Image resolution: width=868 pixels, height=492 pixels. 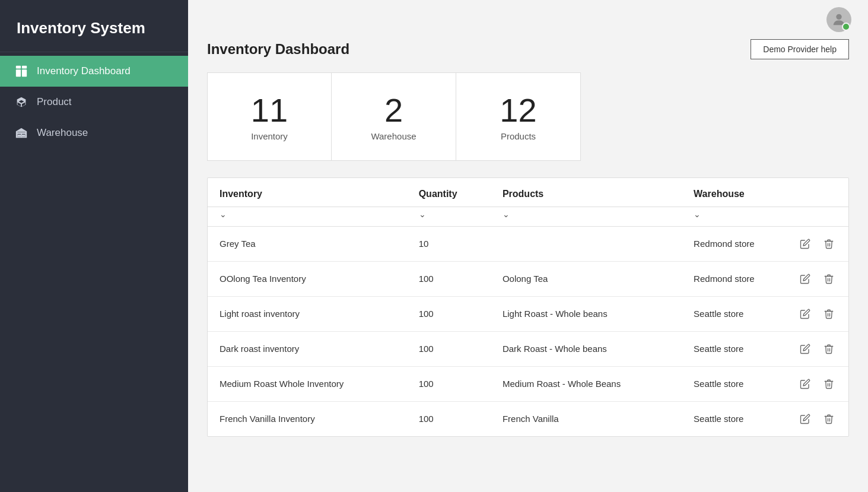 What do you see at coordinates (528, 116) in the screenshot?
I see `stats-row: 11 Inventory 2 Warehouse 12 Products` at bounding box center [528, 116].